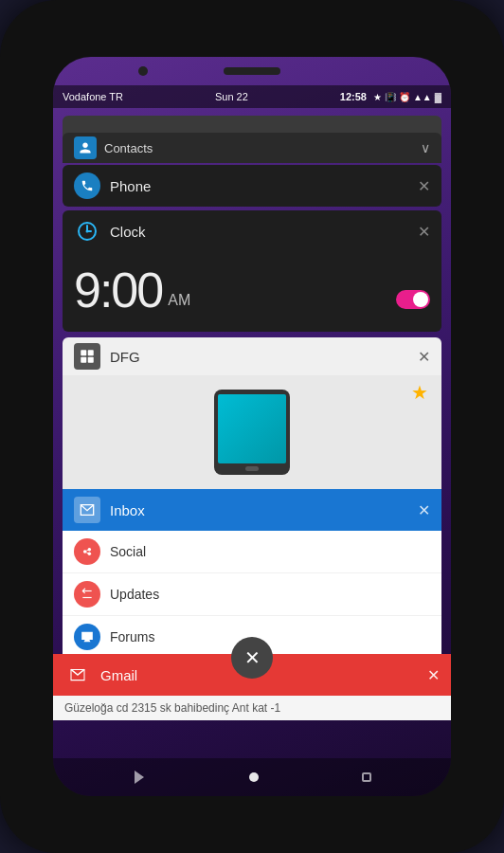  What do you see at coordinates (252, 186) in the screenshot?
I see `phone-card: Phone ✕` at bounding box center [252, 186].